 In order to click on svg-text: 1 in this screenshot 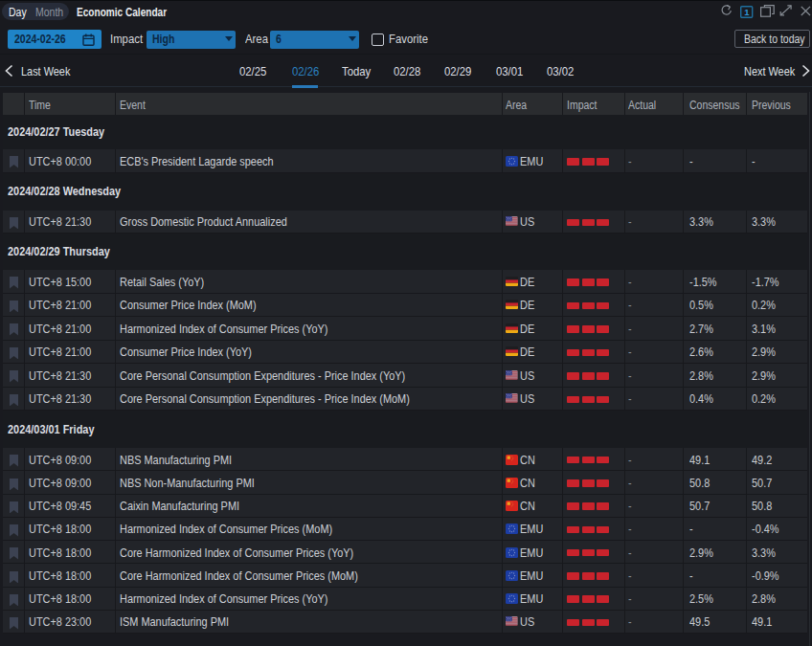, I will do `click(747, 11)`.